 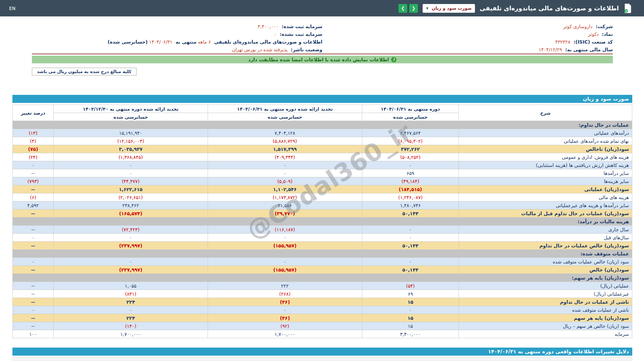 What do you see at coordinates (131, 189) in the screenshot?
I see `row-value-p3: ۱,۶۲۲,۶۱۵` at bounding box center [131, 189].